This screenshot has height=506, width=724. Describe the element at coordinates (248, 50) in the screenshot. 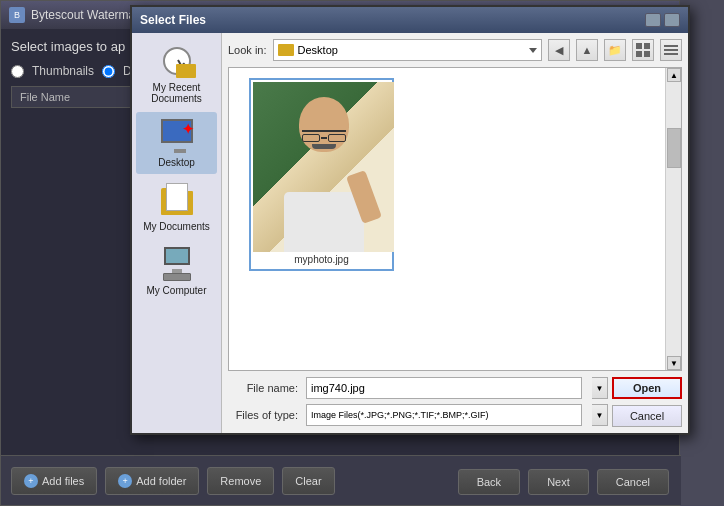

I see `look-in-label: Look in:` at that location.